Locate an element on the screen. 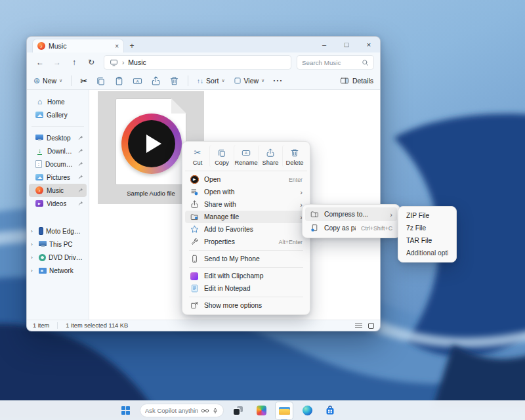 Image resolution: width=525 pixels, height=420 pixels. delete-menu-button: Delete is located at coordinates (294, 156).